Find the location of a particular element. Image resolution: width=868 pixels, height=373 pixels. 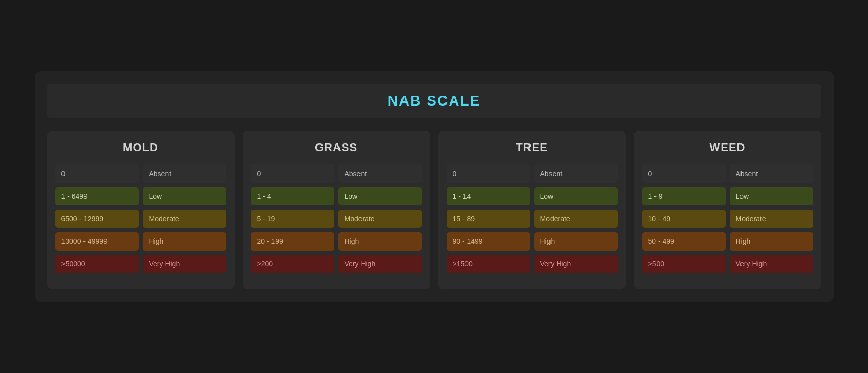

card-title-weed: WEED is located at coordinates (728, 148).